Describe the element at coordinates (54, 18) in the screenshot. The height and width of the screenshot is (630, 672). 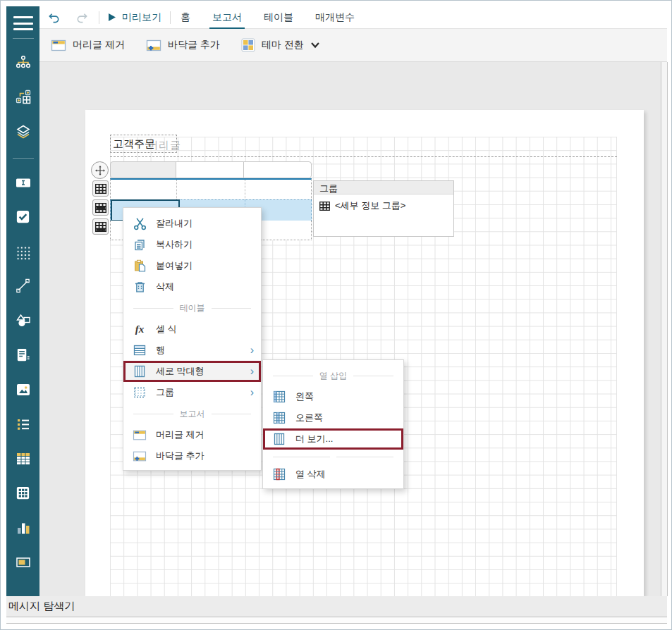
I see `undo-button` at that location.